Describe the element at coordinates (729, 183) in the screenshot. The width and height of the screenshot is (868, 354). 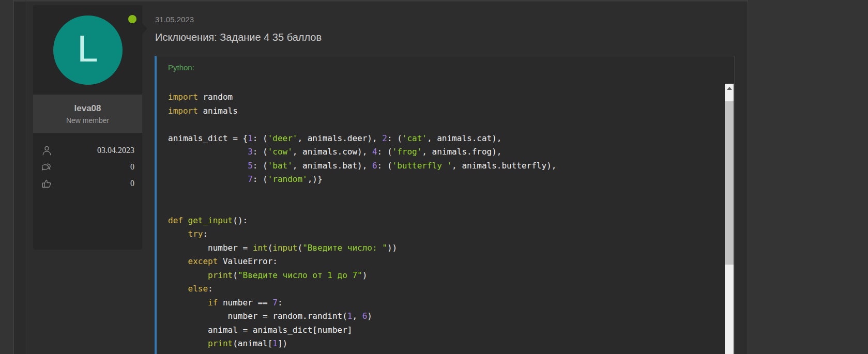
I see `scrollbar-thumb` at that location.